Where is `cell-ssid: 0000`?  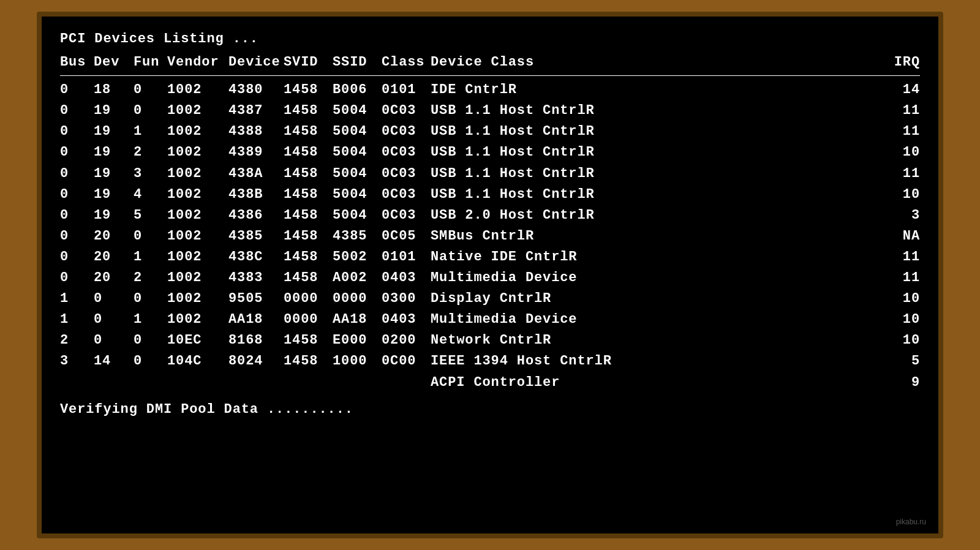
cell-ssid: 0000 is located at coordinates (357, 299).